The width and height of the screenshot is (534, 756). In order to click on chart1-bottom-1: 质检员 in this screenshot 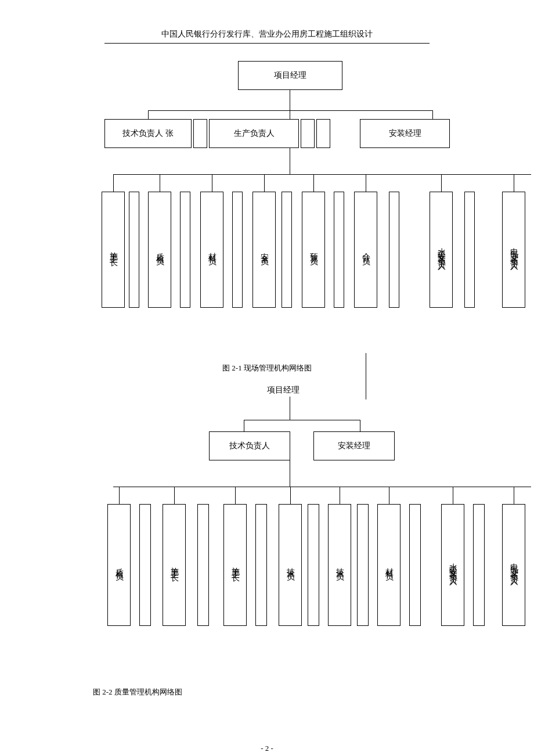, I will do `click(160, 250)`.